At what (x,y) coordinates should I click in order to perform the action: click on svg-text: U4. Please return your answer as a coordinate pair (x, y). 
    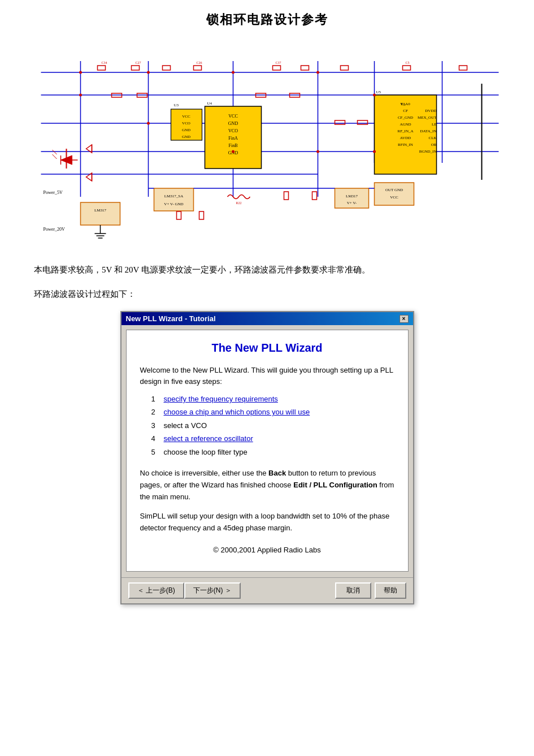
    Looking at the image, I should click on (210, 103).